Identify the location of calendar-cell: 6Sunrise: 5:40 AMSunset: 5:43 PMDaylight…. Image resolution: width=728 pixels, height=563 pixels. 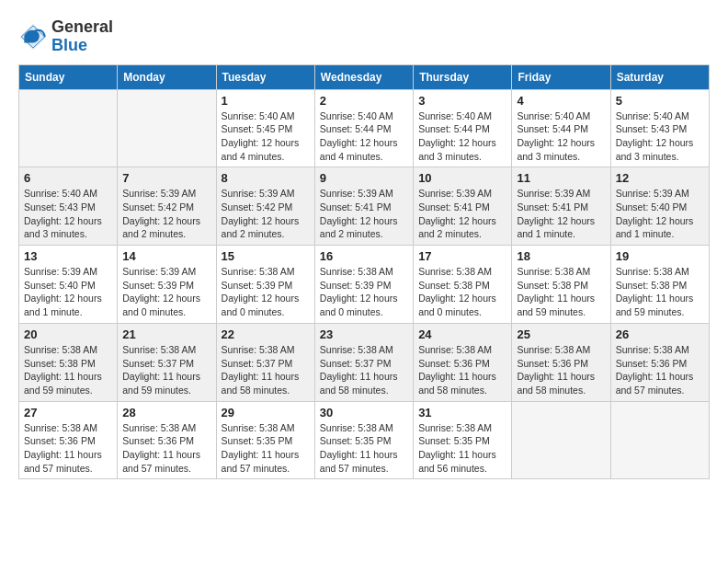
(68, 206).